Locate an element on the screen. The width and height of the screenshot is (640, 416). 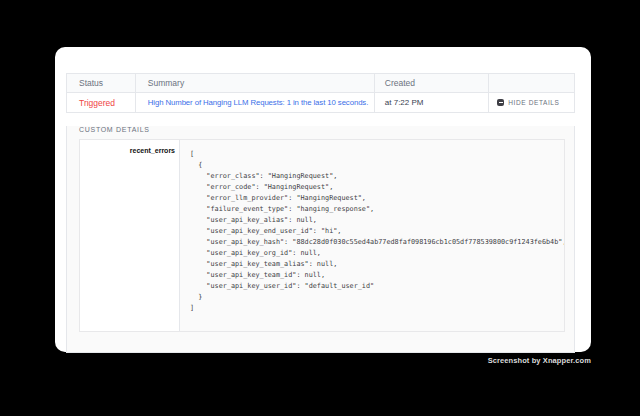
column-header-summary: Summary is located at coordinates (256, 83).